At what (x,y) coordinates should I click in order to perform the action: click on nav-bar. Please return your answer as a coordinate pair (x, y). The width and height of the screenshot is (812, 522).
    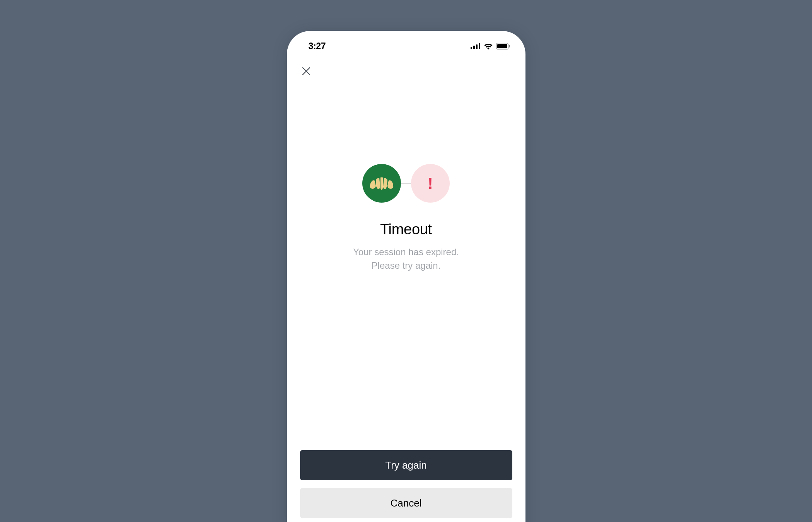
    Looking at the image, I should click on (406, 67).